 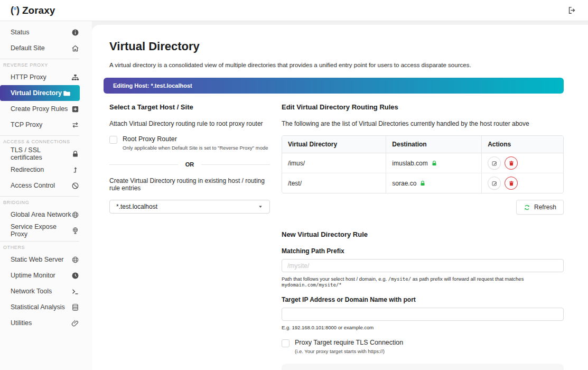 I want to click on level-up-icon, so click(x=75, y=170).